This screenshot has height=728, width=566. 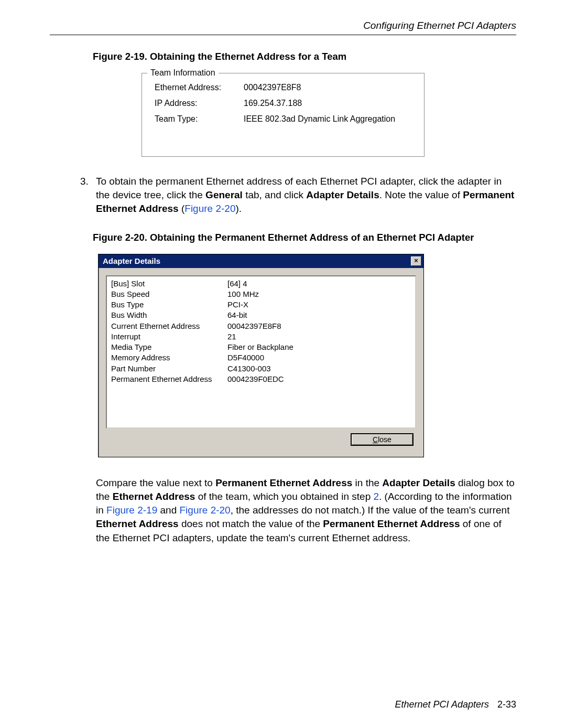 I want to click on list-item: Memory AddressD5F40000, so click(x=261, y=358).